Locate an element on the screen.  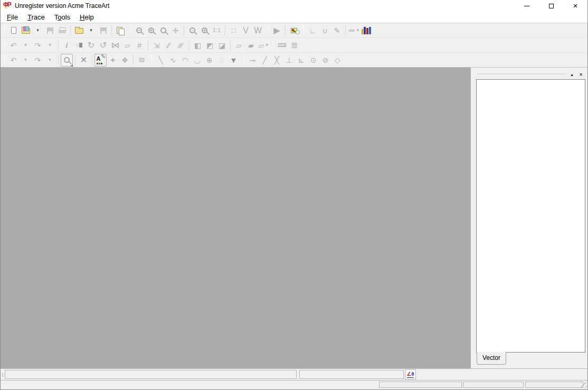
open-image-dropdown: ▾ is located at coordinates (38, 31).